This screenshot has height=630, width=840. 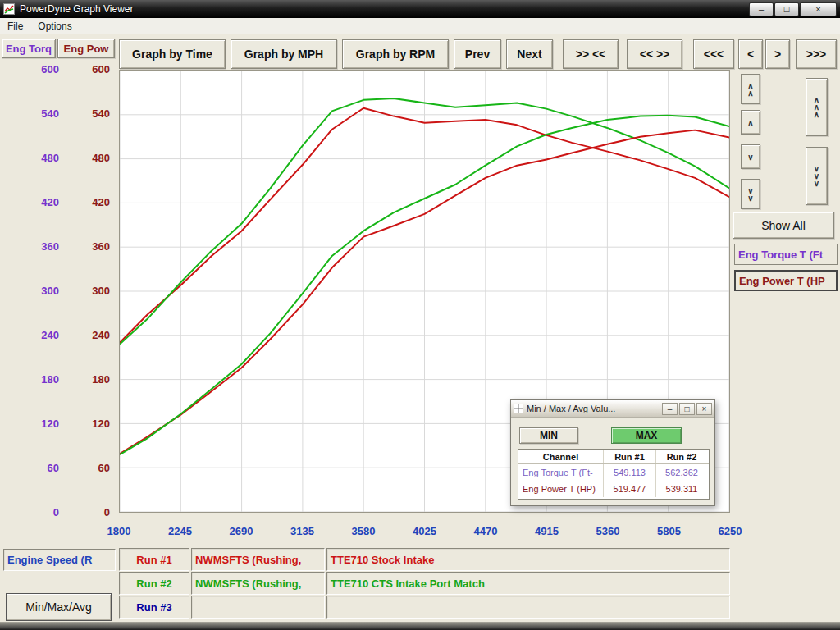 I want to click on run-2-description: TTE710 CTS Intake Port Match, so click(x=528, y=583).